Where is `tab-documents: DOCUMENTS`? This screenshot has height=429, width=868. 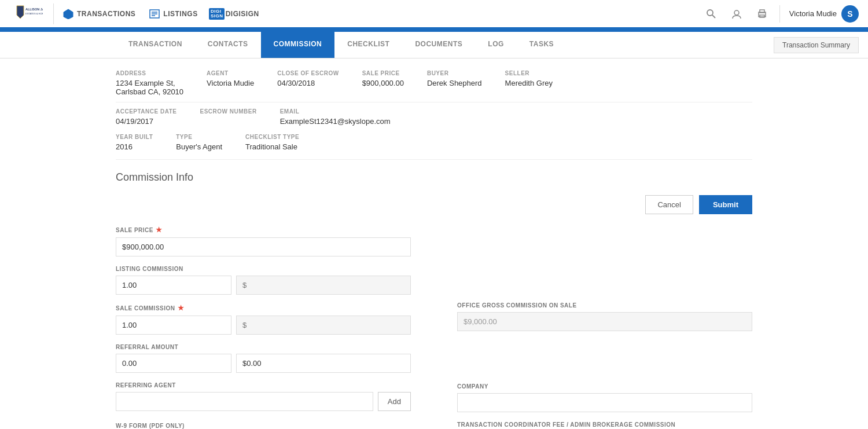 tab-documents: DOCUMENTS is located at coordinates (439, 45).